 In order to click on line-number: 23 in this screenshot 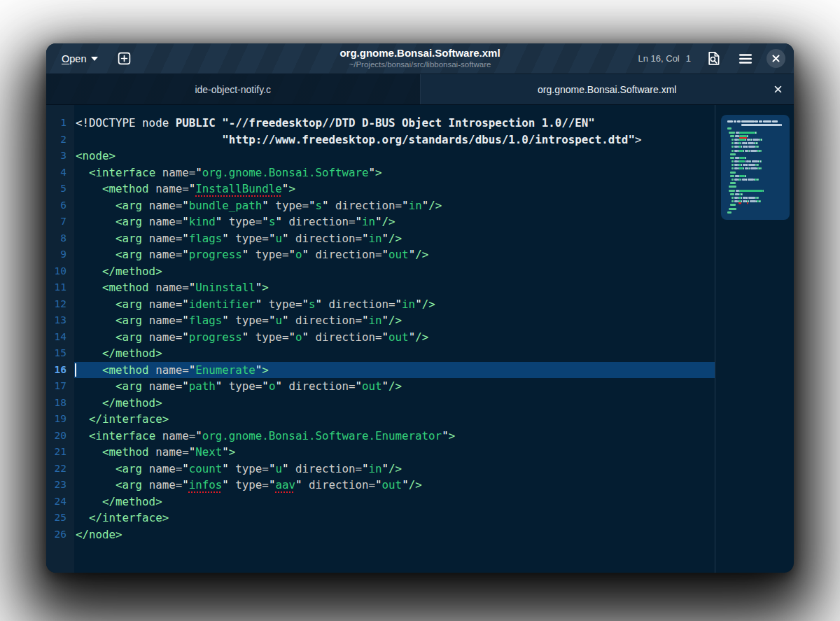, I will do `click(60, 485)`.